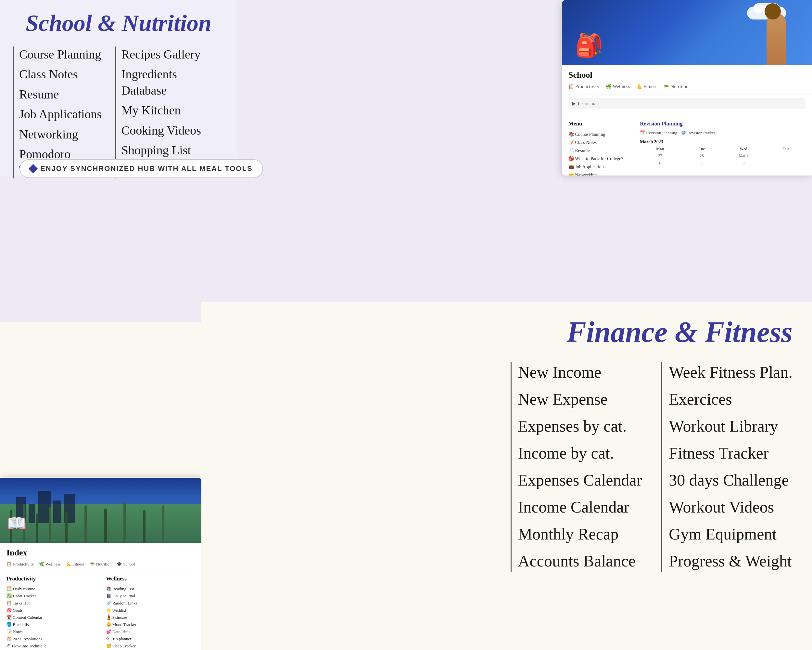 The height and width of the screenshot is (650, 812). Describe the element at coordinates (61, 135) in the screenshot. I see `left-feature-item-4: Networking` at that location.